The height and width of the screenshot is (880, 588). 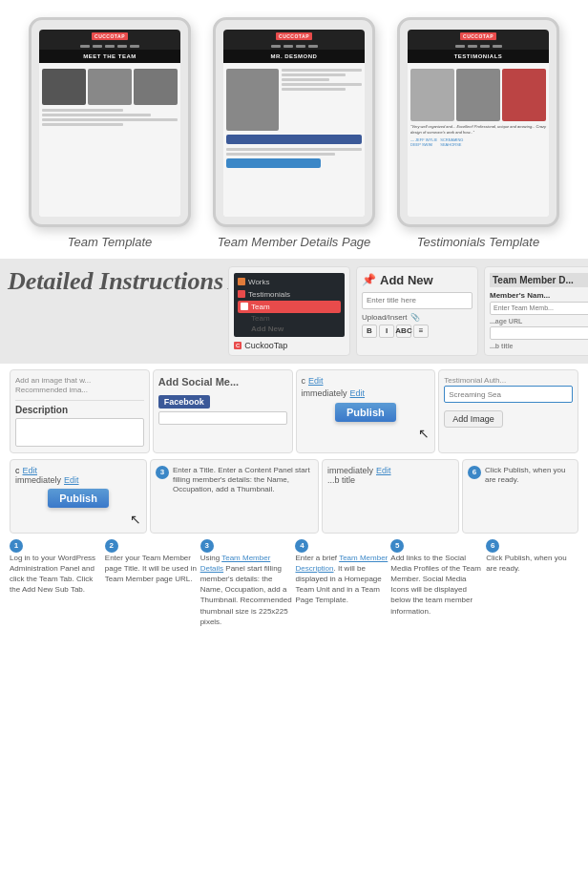 I want to click on cuckootap-label: CuckooTap, so click(x=265, y=346).